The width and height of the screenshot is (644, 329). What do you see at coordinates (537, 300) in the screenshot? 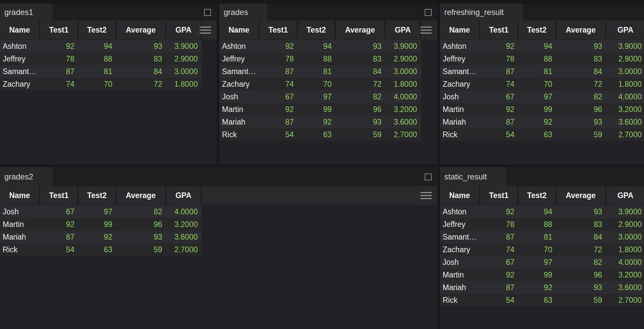
I see `cell-test2: 63` at bounding box center [537, 300].